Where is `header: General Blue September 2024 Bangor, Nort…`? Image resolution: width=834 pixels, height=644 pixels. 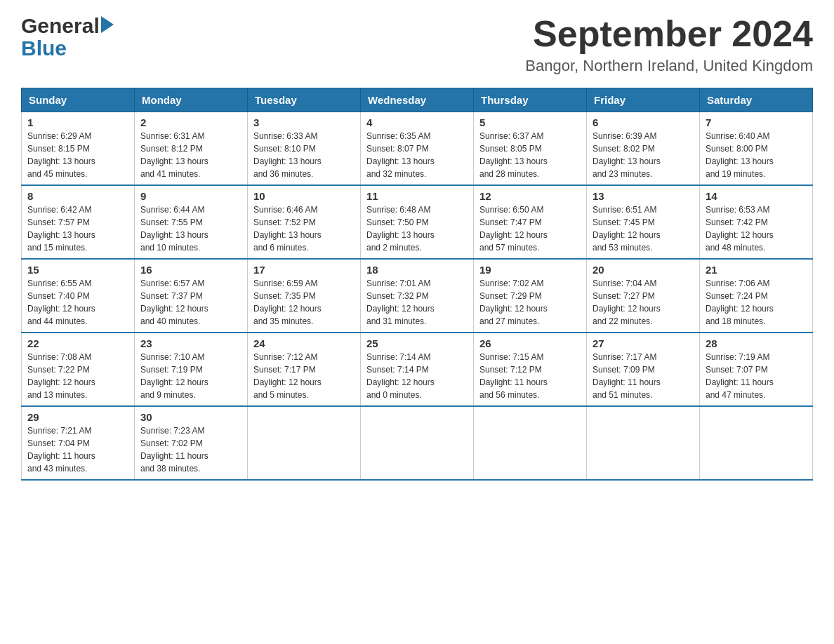 header: General Blue September 2024 Bangor, Nort… is located at coordinates (417, 45).